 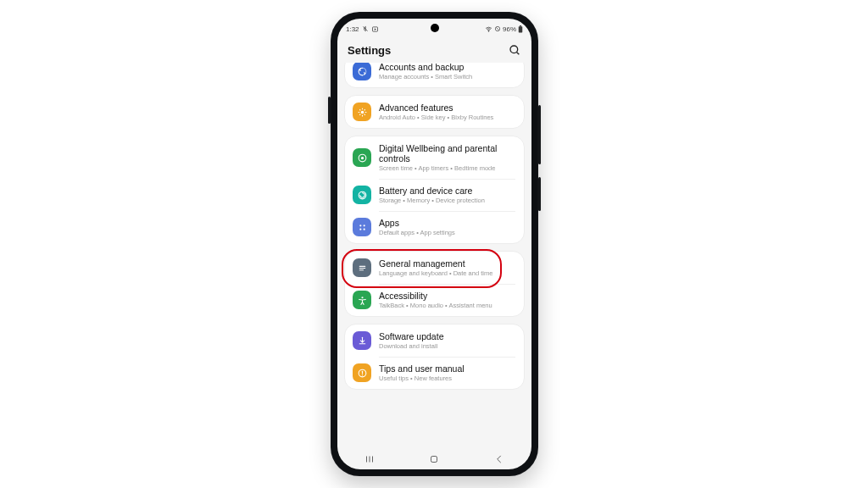 What do you see at coordinates (362, 195) in the screenshot?
I see `devicecare-icon` at bounding box center [362, 195].